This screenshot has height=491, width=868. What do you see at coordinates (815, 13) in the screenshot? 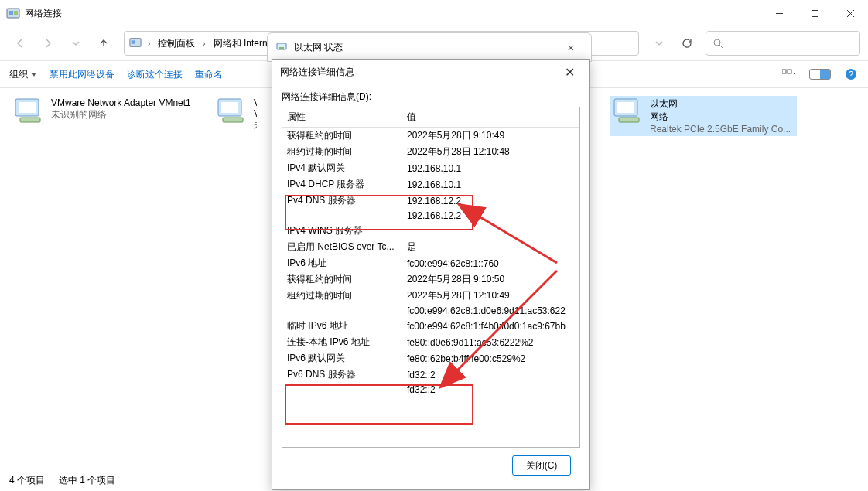
I see `maximize-button` at bounding box center [815, 13].